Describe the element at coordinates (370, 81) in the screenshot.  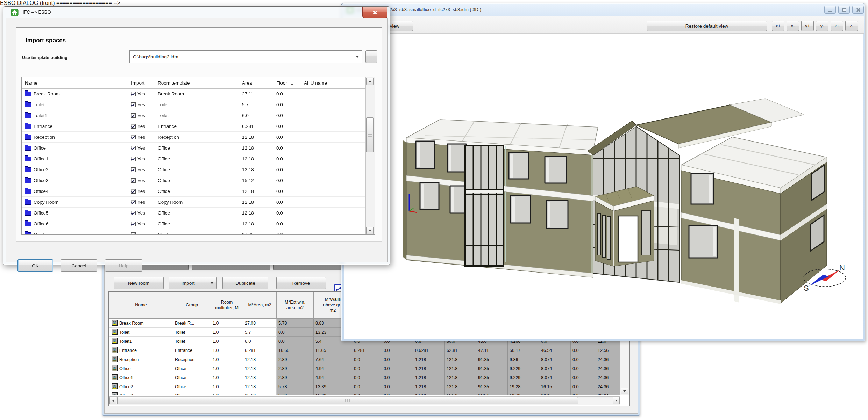
I see `scroll-up-button` at that location.